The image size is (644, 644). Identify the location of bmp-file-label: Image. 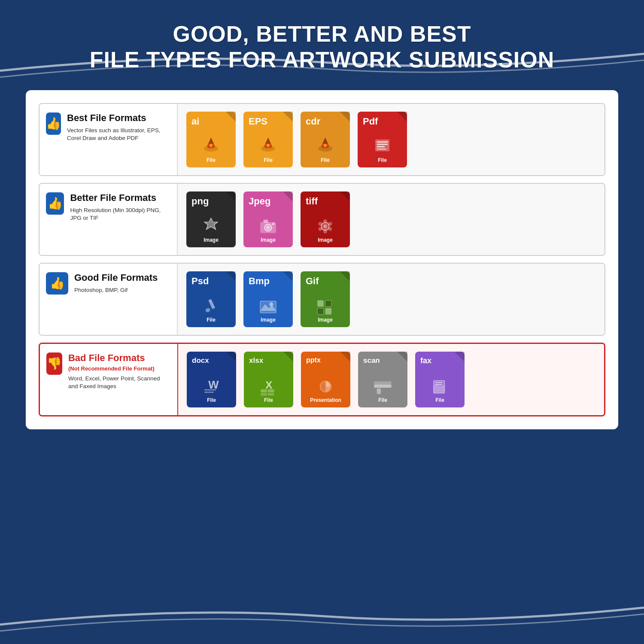
(268, 320).